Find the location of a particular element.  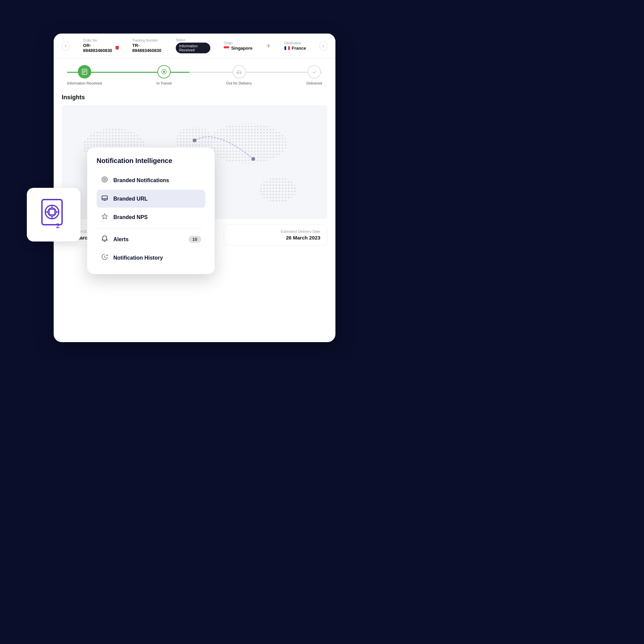

ni-label-0: Branded Notifications is located at coordinates (141, 180).